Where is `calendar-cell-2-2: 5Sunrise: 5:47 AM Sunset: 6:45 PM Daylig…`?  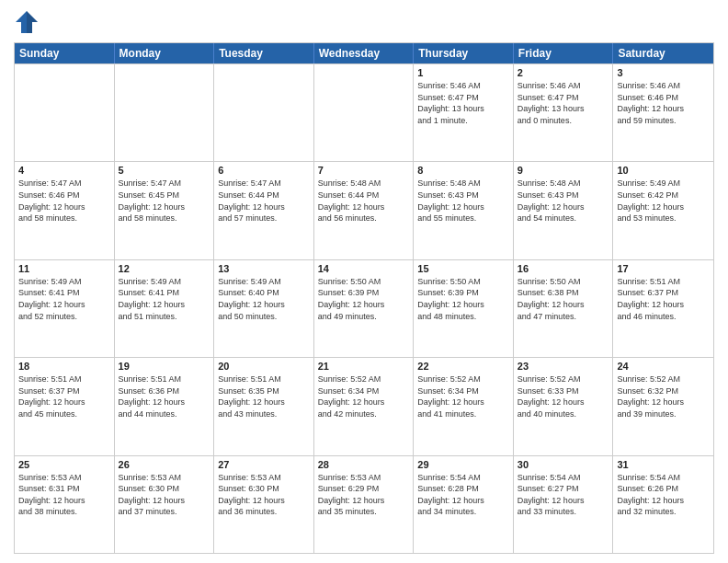 calendar-cell-2-2: 5Sunrise: 5:47 AM Sunset: 6:45 PM Daylig… is located at coordinates (165, 210).